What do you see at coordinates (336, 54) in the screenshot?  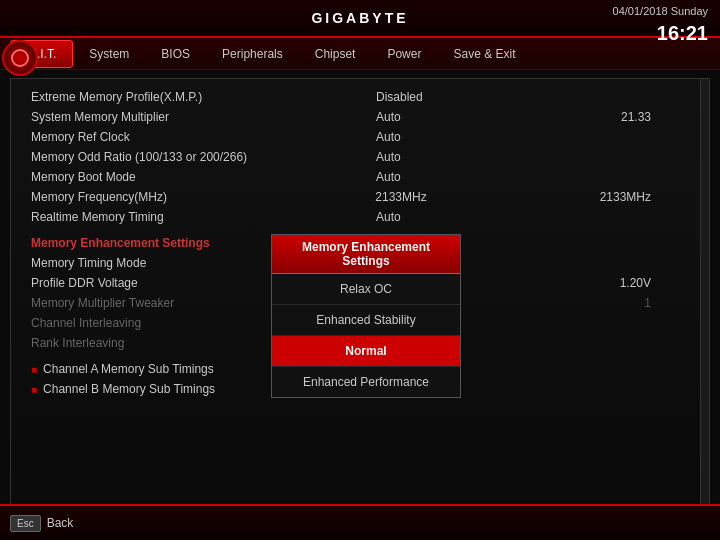 I see `nav-item-chipset: Chipset` at bounding box center [336, 54].